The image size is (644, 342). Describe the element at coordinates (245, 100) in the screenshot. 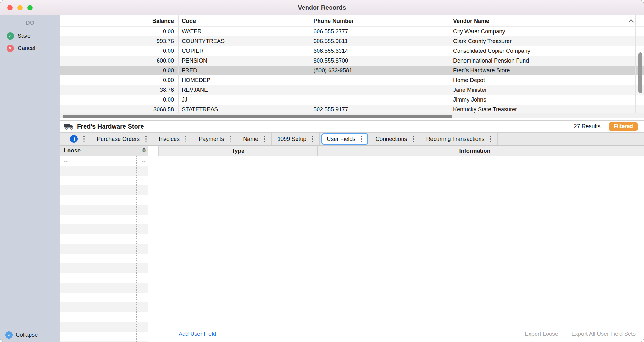

I see `cell-code: JJ` at that location.